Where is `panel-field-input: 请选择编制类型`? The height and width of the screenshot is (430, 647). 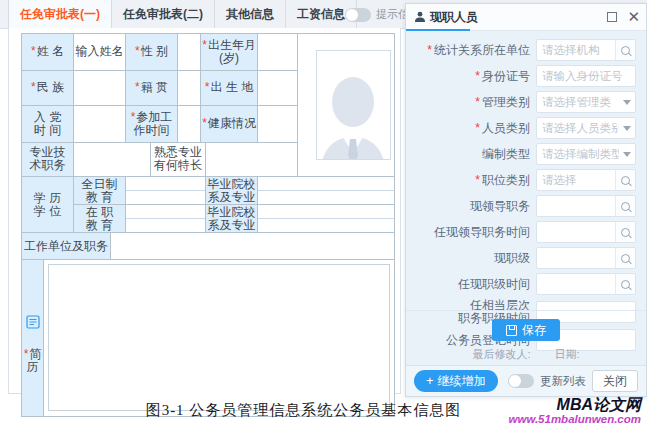
panel-field-input: 请选择编制类型 is located at coordinates (586, 154).